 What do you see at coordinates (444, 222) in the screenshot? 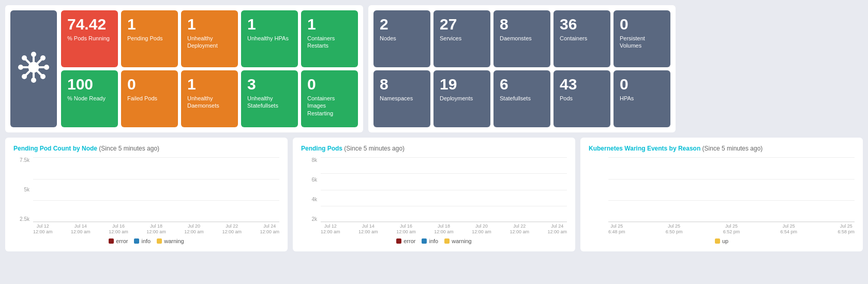
I see `grid-line` at bounding box center [444, 222].